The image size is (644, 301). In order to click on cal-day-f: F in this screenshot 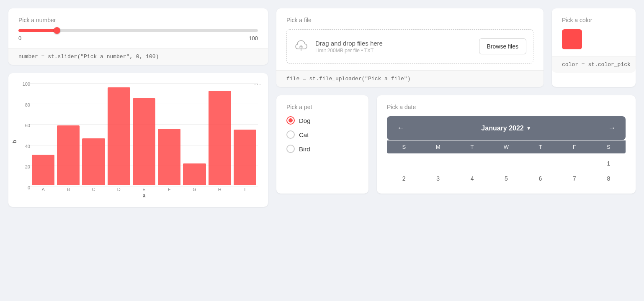, I will do `click(574, 147)`.